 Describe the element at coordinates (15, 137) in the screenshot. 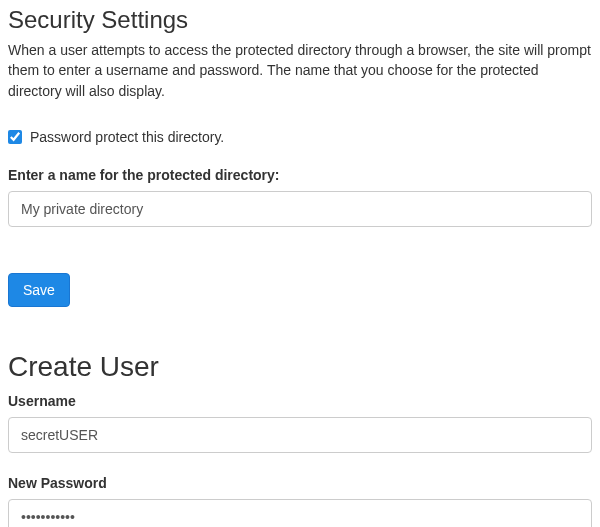

I see `password-protect-checkbox` at that location.